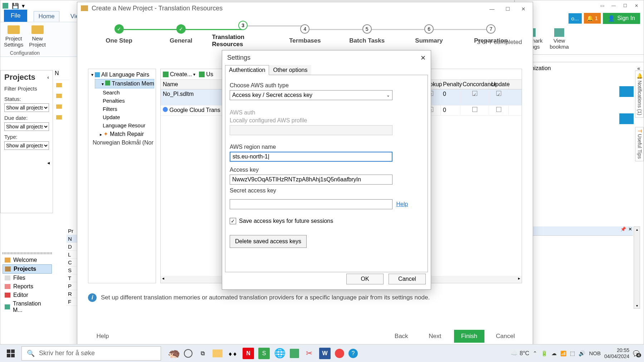 The width and height of the screenshot is (644, 362). What do you see at coordinates (26, 108) in the screenshot?
I see `status-select: Show all projects` at bounding box center [26, 108].